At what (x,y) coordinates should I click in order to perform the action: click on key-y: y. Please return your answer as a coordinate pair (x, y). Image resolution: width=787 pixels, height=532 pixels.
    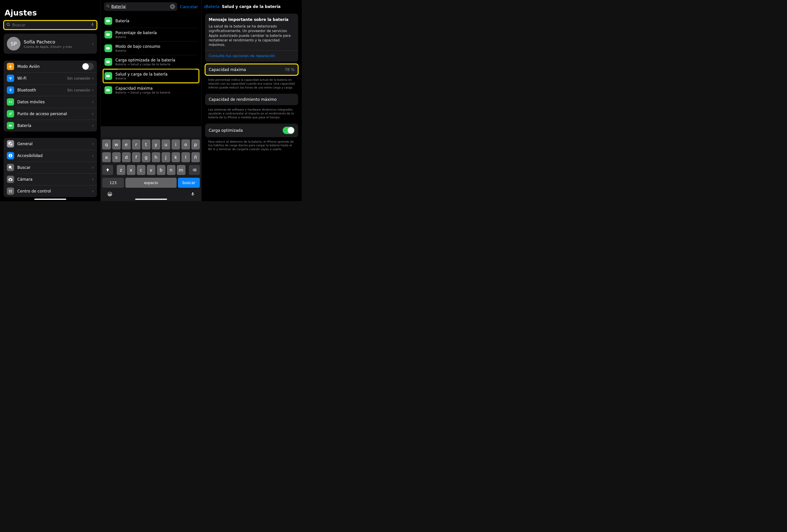
    Looking at the image, I should click on (156, 144).